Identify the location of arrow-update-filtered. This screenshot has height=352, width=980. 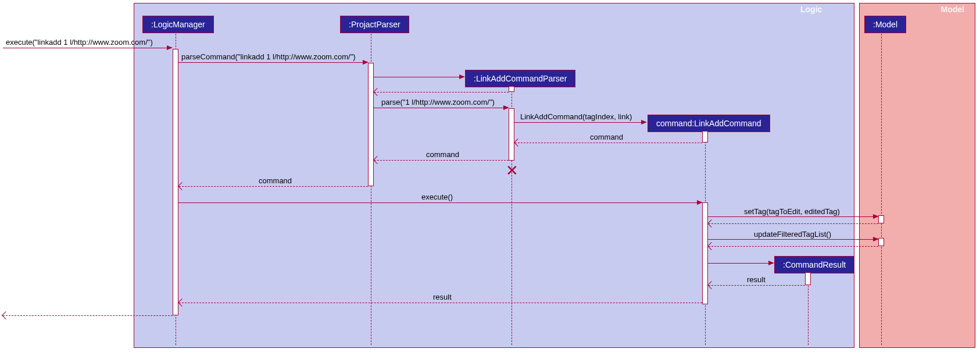
(793, 240).